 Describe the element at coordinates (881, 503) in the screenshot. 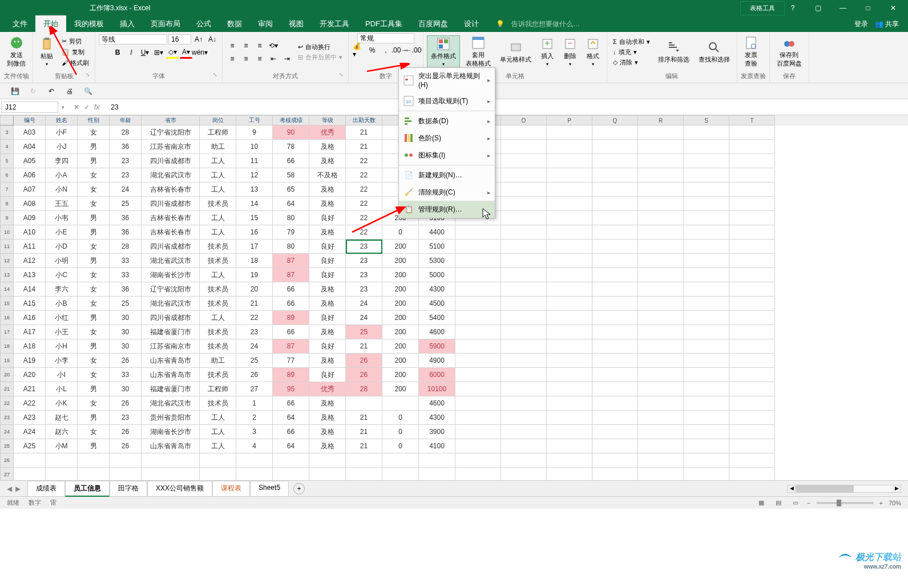

I see `zoom-in-icon: +` at that location.